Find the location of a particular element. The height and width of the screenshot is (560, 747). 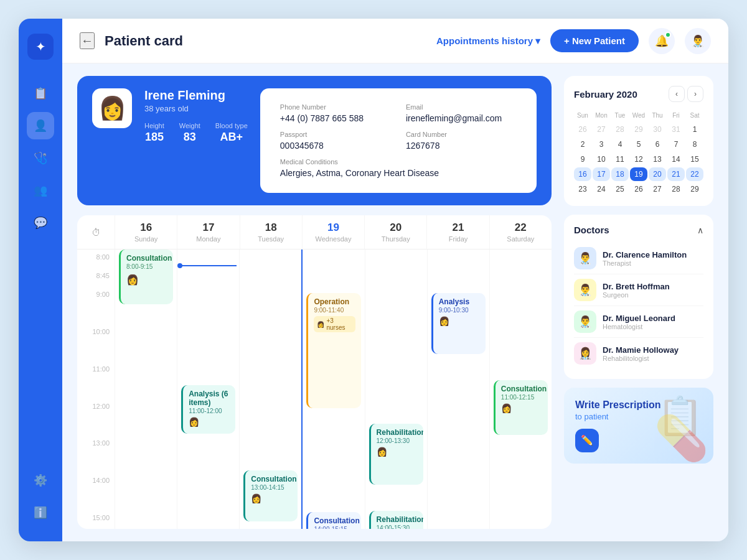

appointments-history-button: Appointments history ▾ is located at coordinates (488, 41).